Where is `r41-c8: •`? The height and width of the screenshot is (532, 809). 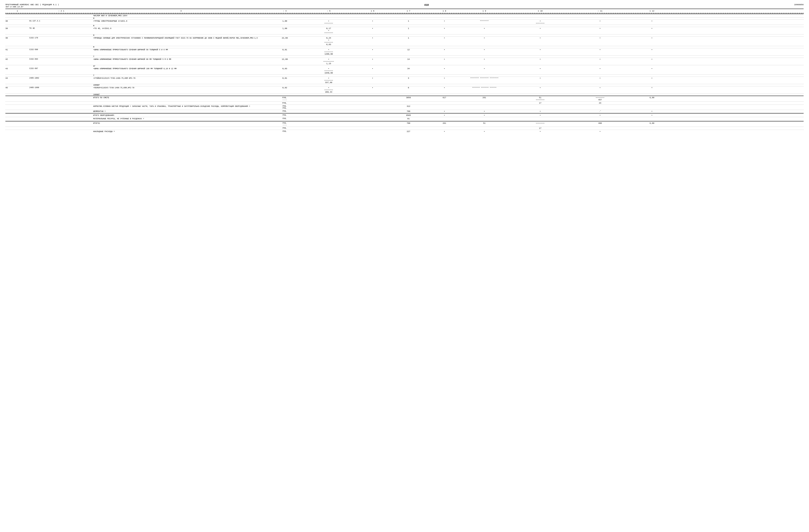
r41-c8: • is located at coordinates (445, 52).